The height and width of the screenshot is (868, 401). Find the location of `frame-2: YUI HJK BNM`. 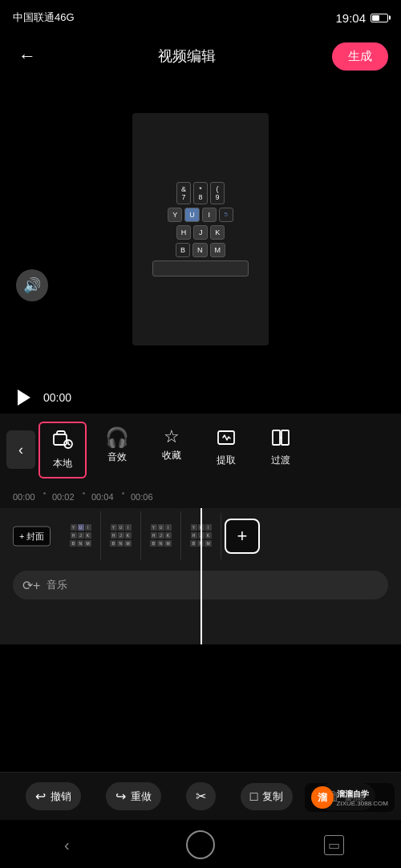

frame-2: YUI HJK BNM is located at coordinates (121, 535).